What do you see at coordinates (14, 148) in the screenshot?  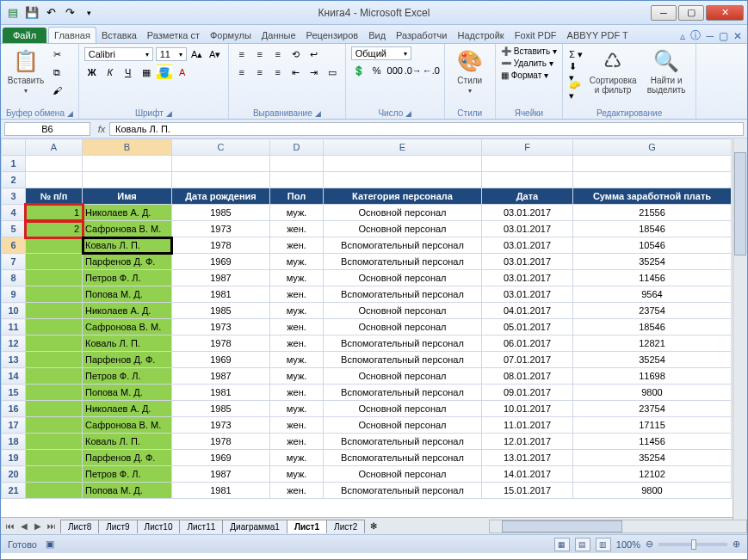 I see `select-all-corner` at bounding box center [14, 148].